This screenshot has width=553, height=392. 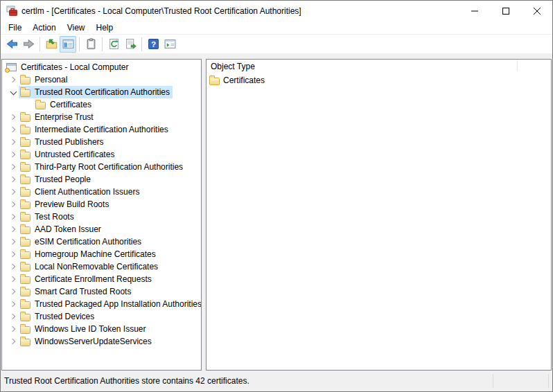 What do you see at coordinates (276, 11) in the screenshot?
I see `titlebar: certlm - [Certificates - Local Computer\…` at bounding box center [276, 11].